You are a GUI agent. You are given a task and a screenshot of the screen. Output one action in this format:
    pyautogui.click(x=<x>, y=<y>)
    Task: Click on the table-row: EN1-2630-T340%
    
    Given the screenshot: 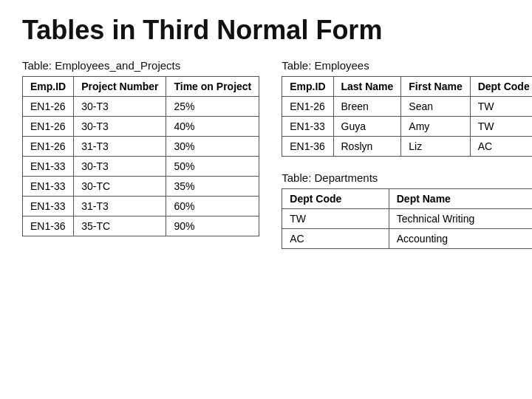 What is the action you would take?
    pyautogui.click(x=141, y=127)
    